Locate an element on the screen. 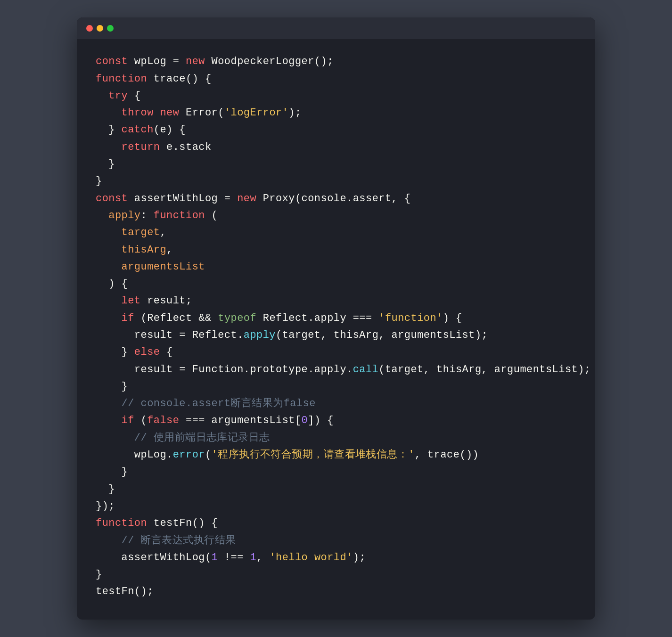 This screenshot has width=672, height=637. code-line-21: // console.assert断言结果为false is located at coordinates (336, 404).